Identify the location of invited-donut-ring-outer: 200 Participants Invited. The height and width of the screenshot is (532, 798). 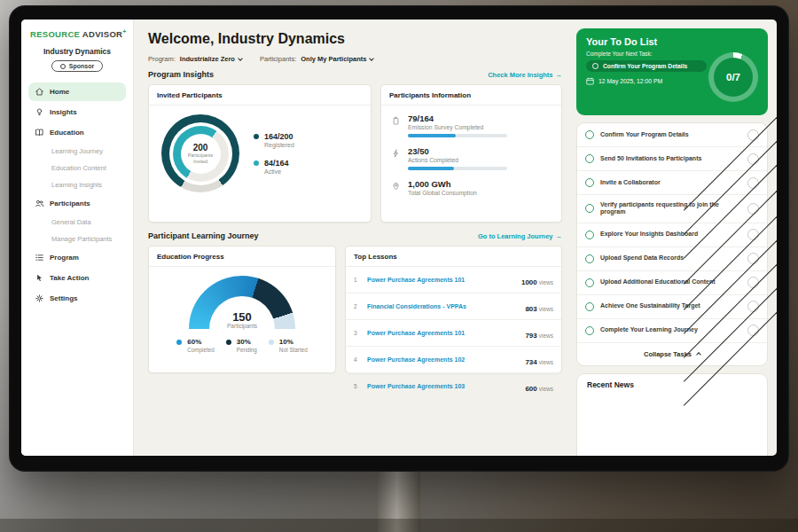
(200, 153).